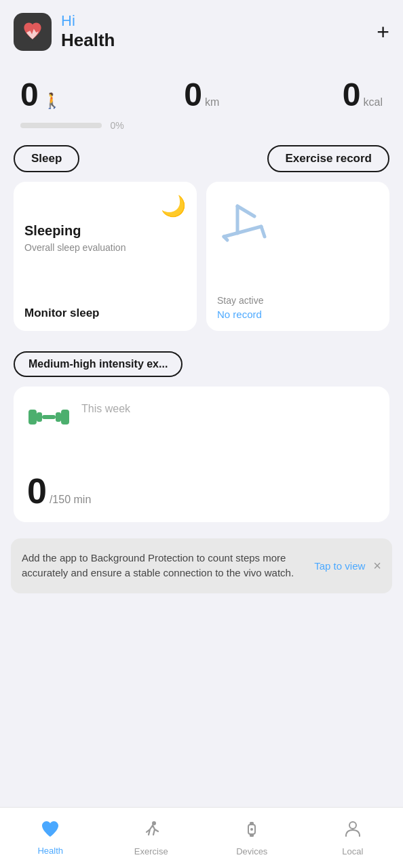  I want to click on workout-unit: /150 min, so click(71, 500).